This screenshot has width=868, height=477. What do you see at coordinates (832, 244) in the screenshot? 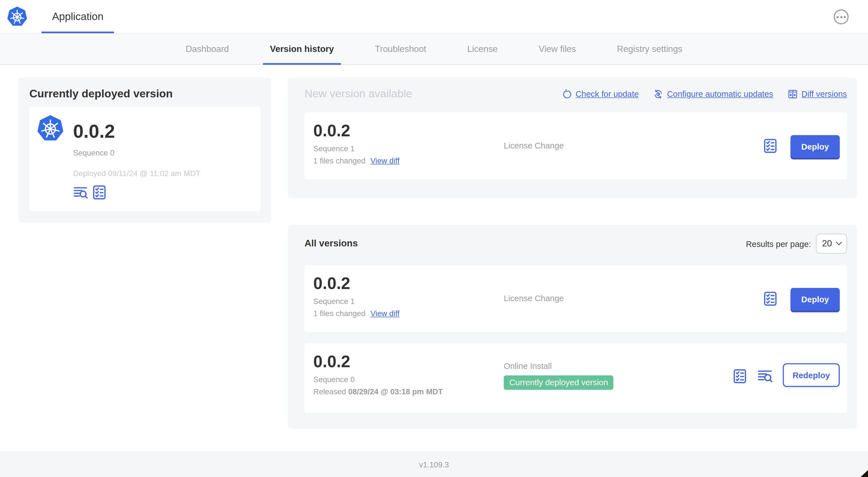
I see `results-per-page-select: 20` at bounding box center [832, 244].